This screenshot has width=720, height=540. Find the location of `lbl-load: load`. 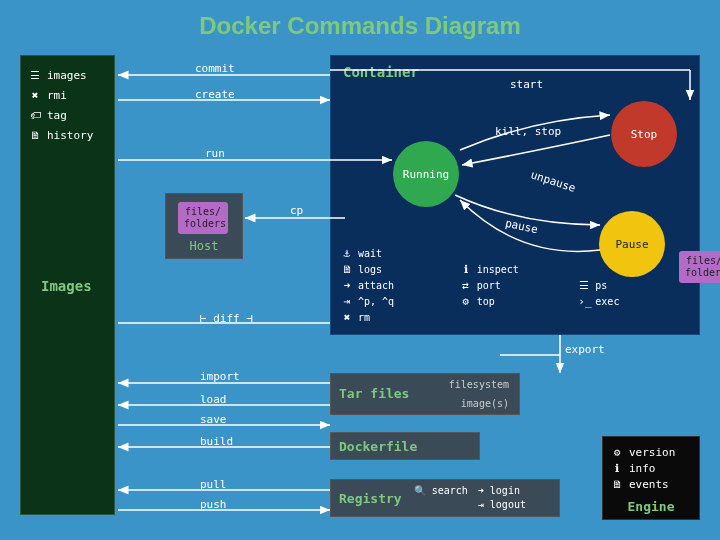

lbl-load: load is located at coordinates (214, 400).